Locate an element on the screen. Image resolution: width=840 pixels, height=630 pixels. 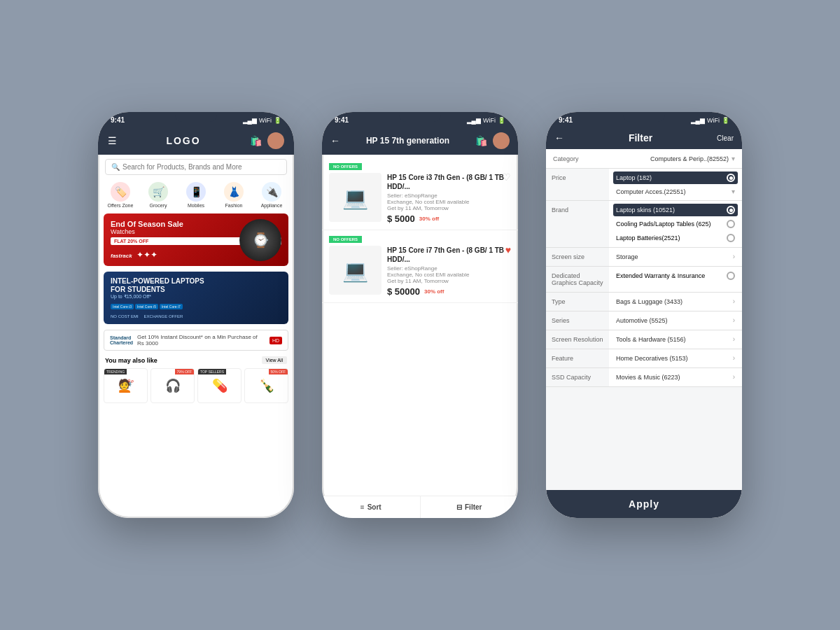
chevron-bags: › is located at coordinates (734, 301).